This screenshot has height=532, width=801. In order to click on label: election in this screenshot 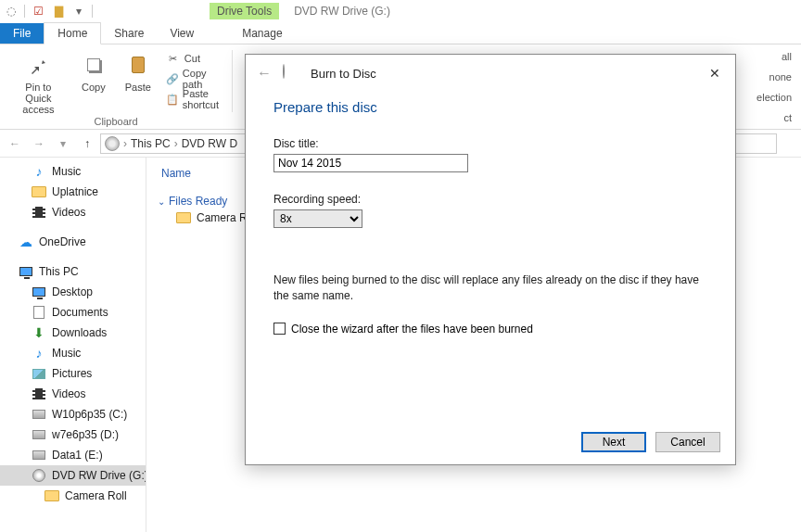, I will do `click(774, 97)`.